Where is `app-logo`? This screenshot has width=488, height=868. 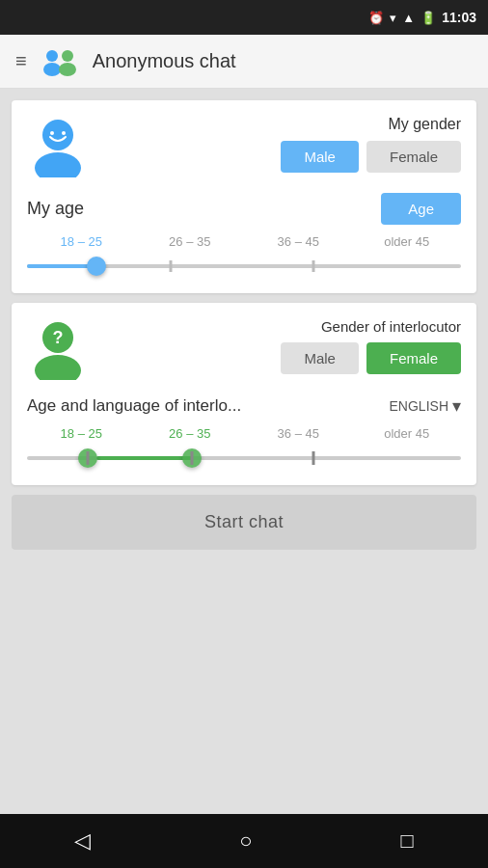
app-logo is located at coordinates (60, 62).